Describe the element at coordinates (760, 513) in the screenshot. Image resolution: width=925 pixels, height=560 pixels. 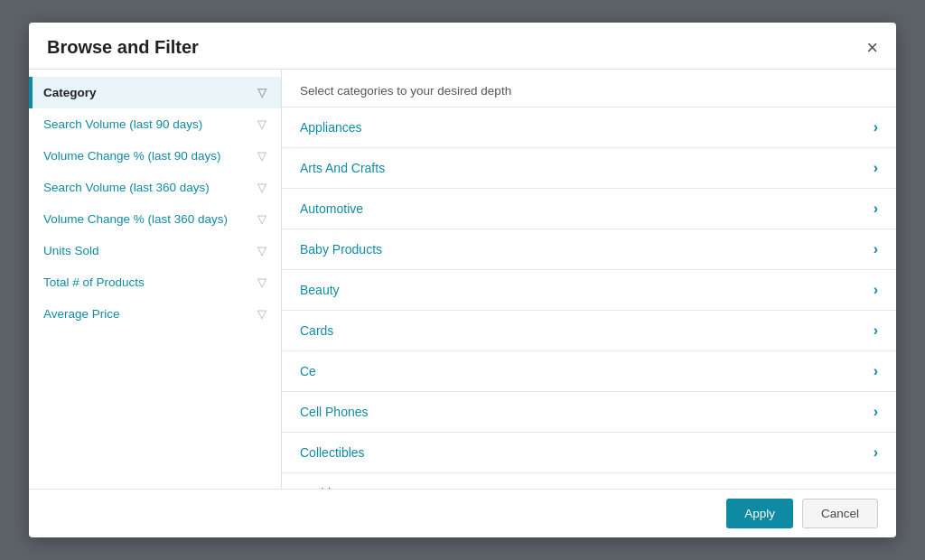
I see `apply-button: Apply` at that location.